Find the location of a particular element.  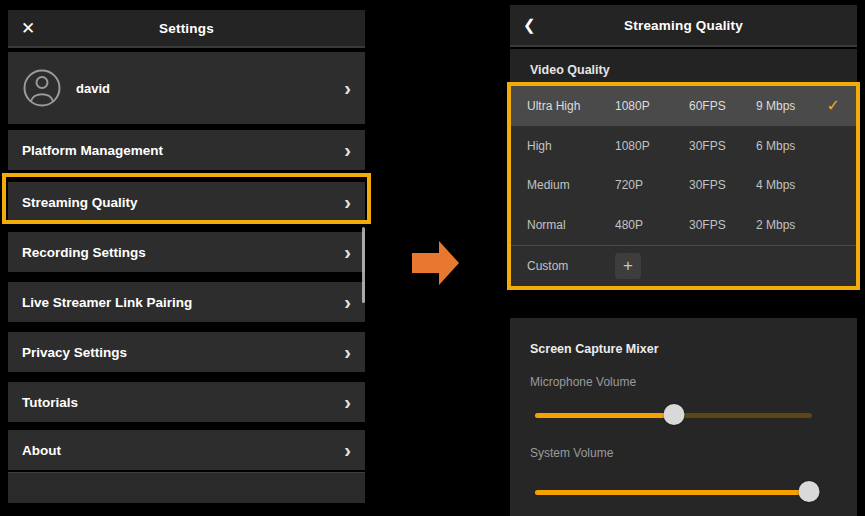

quality-row-high: High 1080P 30FPS 6 Mbps is located at coordinates (684, 146).